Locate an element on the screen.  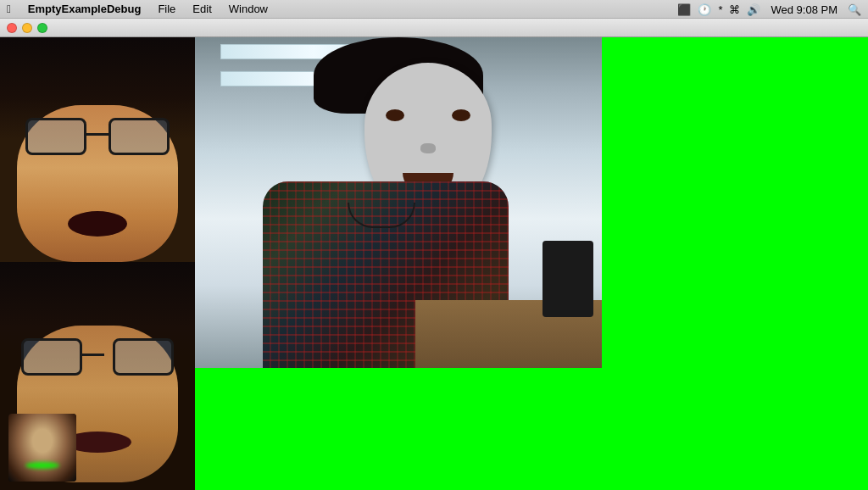
mask-eye-left is located at coordinates (395, 115).